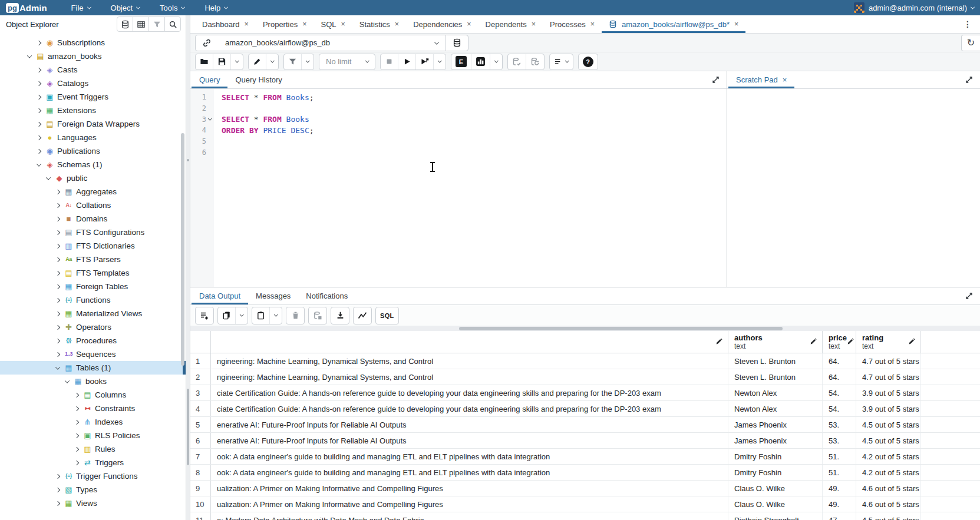 This screenshot has width=980, height=520. I want to click on tree-item-publications: ◉Publications, so click(93, 151).